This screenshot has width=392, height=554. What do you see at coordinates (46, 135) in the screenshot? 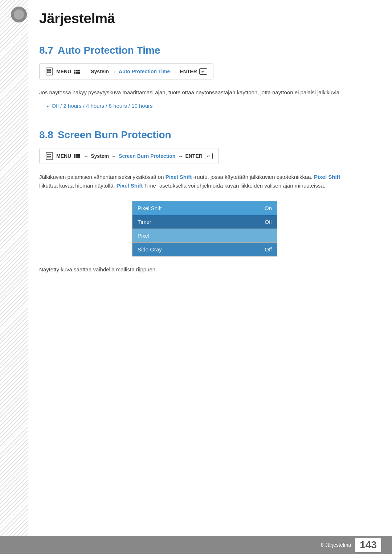
I see `section-8-number: 8.8` at bounding box center [46, 135].